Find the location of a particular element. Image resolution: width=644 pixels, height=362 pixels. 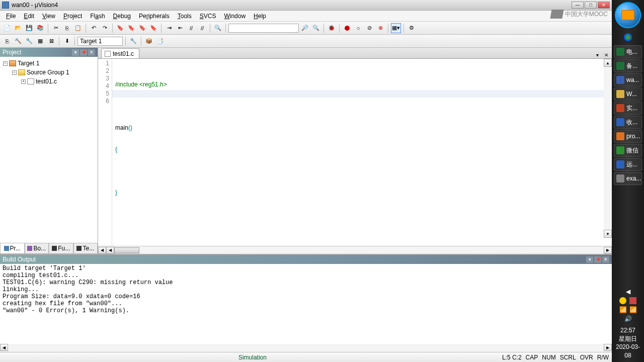

taskbar-app-1: 备... is located at coordinates (628, 66).